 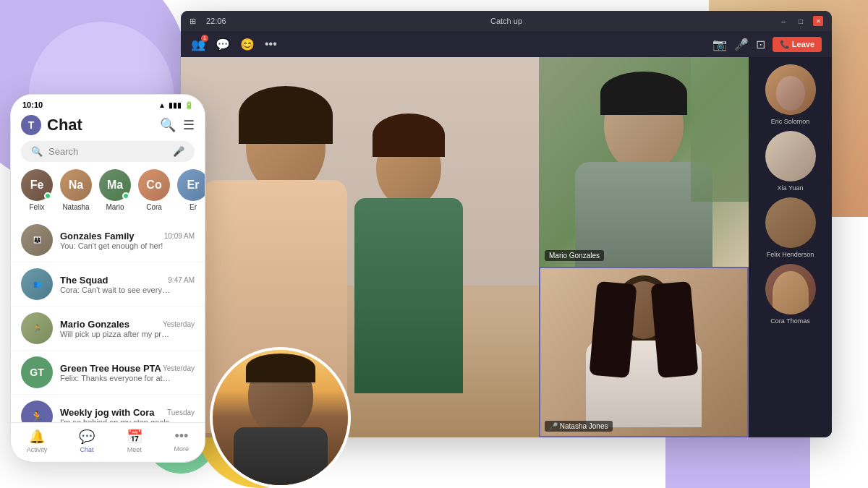 I want to click on squad-avatar: 👥, so click(x=37, y=284).